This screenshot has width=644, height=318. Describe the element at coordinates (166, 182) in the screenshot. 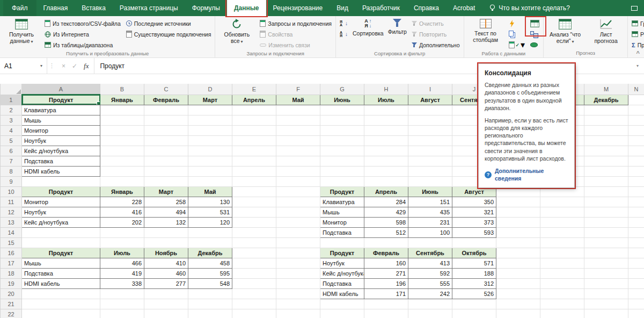

I see `cell-C9` at that location.